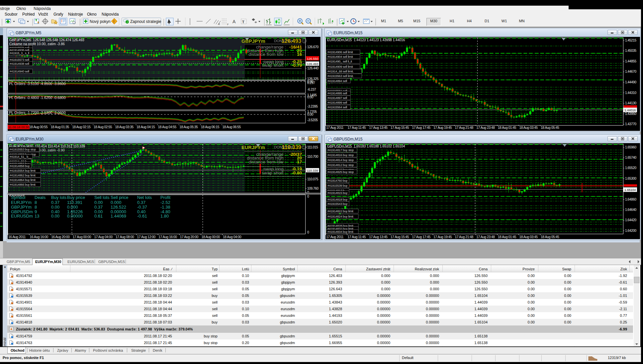  I want to click on svg-text: Sell price, so click(120, 197).